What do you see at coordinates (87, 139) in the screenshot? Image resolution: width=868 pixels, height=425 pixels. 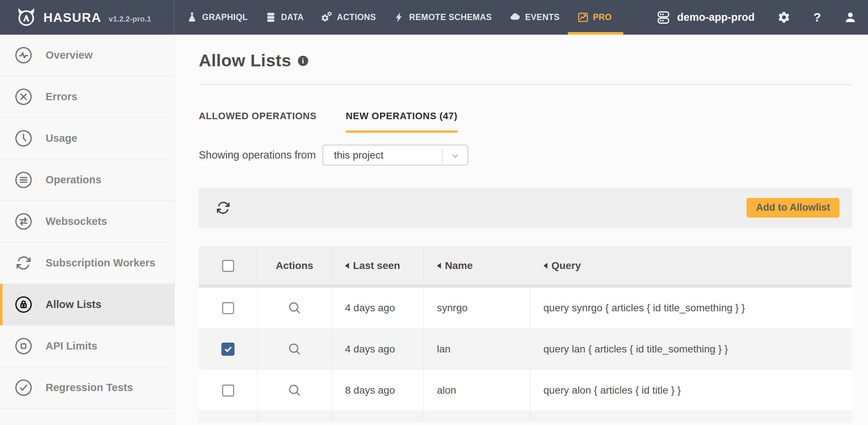 I see `sidebar-item-usage: Usage` at bounding box center [87, 139].